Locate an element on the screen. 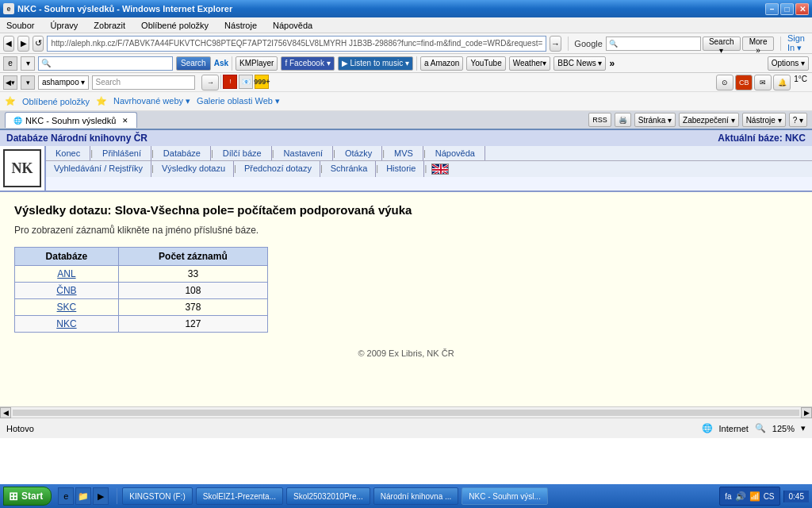  tray-cs-label: CS is located at coordinates (769, 497).